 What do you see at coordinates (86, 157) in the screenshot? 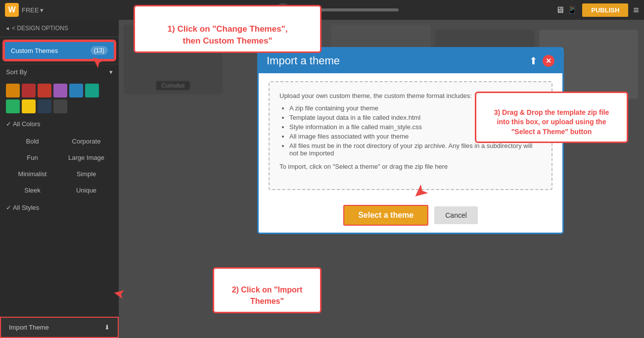
I see `style-large-image: Large Image` at bounding box center [86, 157].